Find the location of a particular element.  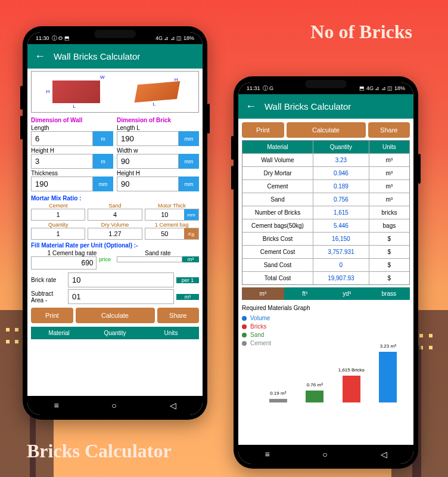

brickrate-input: 10 is located at coordinates (121, 280).